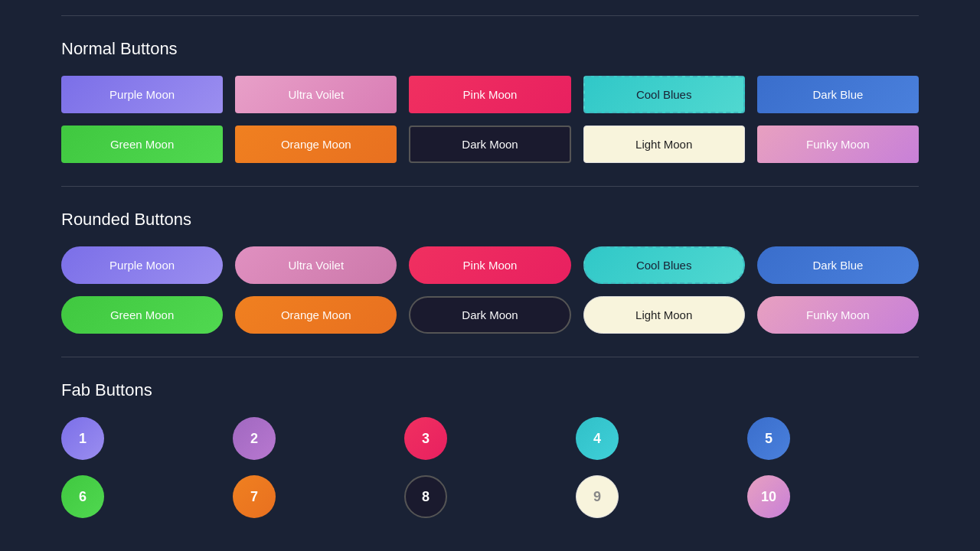 The height and width of the screenshot is (551, 980). What do you see at coordinates (318, 439) in the screenshot?
I see `fab-item-2: 2` at bounding box center [318, 439].